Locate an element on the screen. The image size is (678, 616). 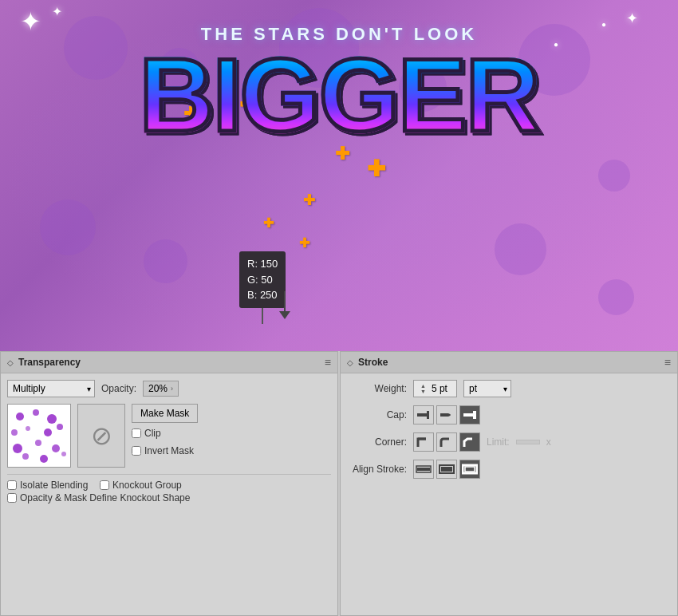
thumbnail-row: ⊘ Make Mask Clip Invert Mask is located at coordinates (169, 436).